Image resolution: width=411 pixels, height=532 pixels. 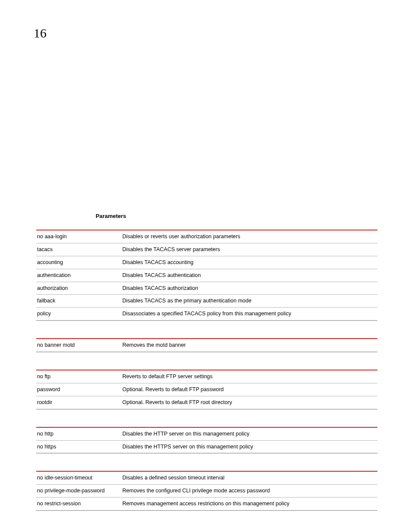 What do you see at coordinates (79, 236) in the screenshot?
I see `param-name: no aaa-login` at bounding box center [79, 236].